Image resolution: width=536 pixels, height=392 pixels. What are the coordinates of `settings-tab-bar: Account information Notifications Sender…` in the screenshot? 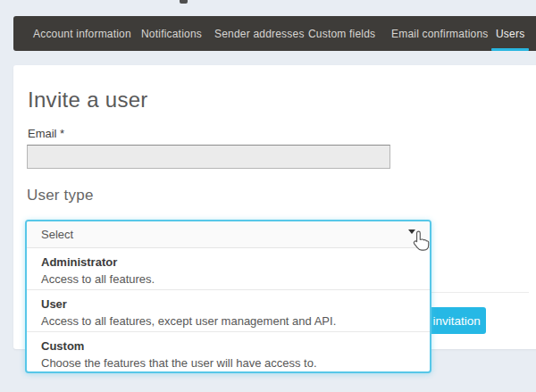 It's located at (275, 34).